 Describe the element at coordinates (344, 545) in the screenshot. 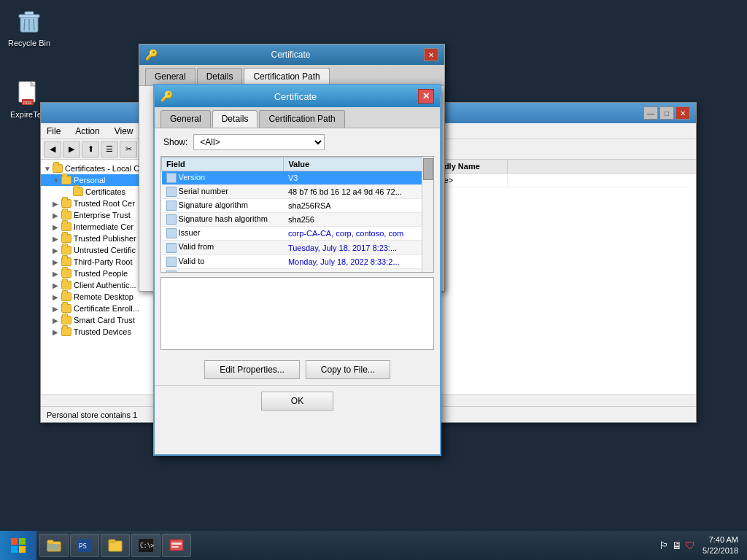

I see `taskbar-items: PS C:\>` at that location.